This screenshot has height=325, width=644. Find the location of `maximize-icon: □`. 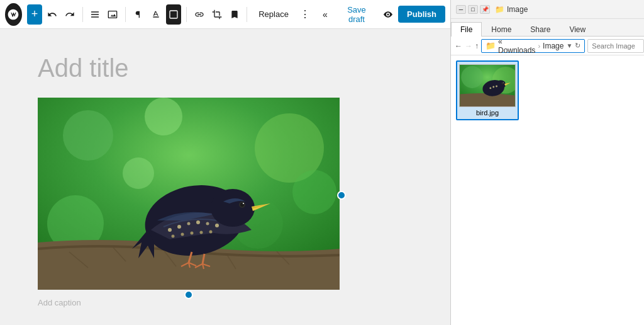

maximize-icon: □ is located at coordinates (473, 9).